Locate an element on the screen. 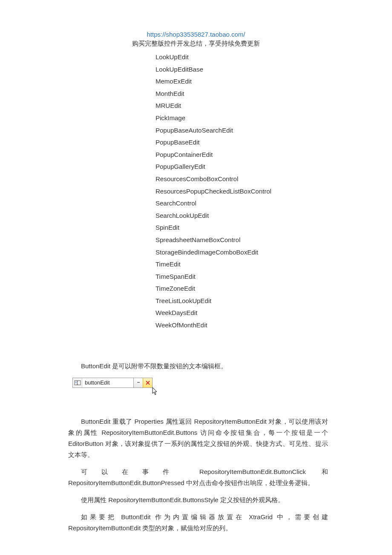  list-item: SpinEdit is located at coordinates (274, 228).